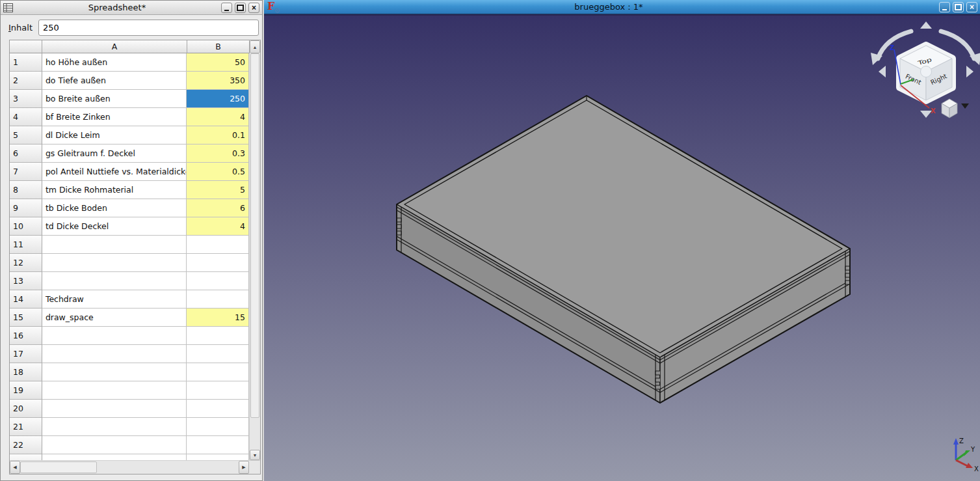 This screenshot has width=980, height=481. Describe the element at coordinates (26, 117) in the screenshot. I see `row-header-4: 4` at that location.